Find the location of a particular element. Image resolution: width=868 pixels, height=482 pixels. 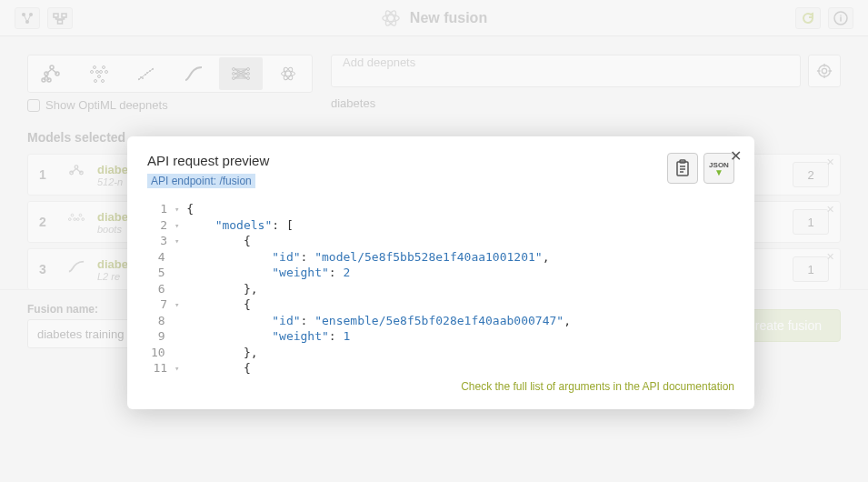

show-optiml-label: Show OptiML deepnets is located at coordinates (107, 105).